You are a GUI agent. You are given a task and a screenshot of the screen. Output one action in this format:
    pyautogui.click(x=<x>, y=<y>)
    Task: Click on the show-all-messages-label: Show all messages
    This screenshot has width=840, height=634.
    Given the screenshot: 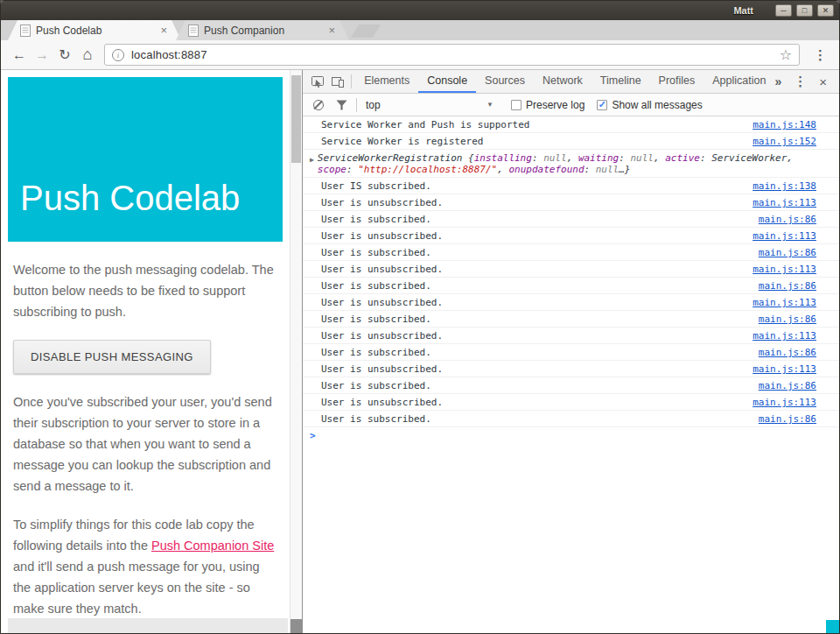 What is the action you would take?
    pyautogui.click(x=656, y=105)
    